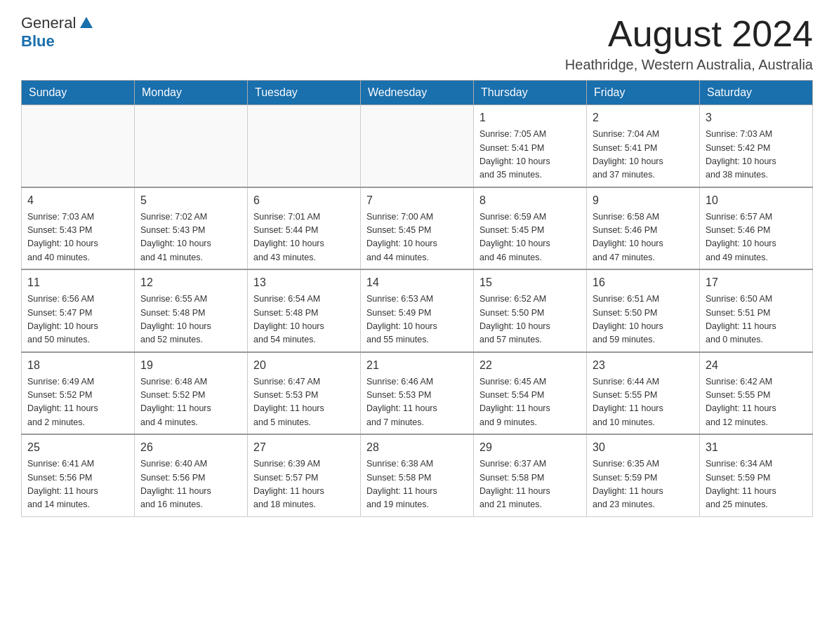 The height and width of the screenshot is (644, 834). I want to click on day-number: 26, so click(191, 448).